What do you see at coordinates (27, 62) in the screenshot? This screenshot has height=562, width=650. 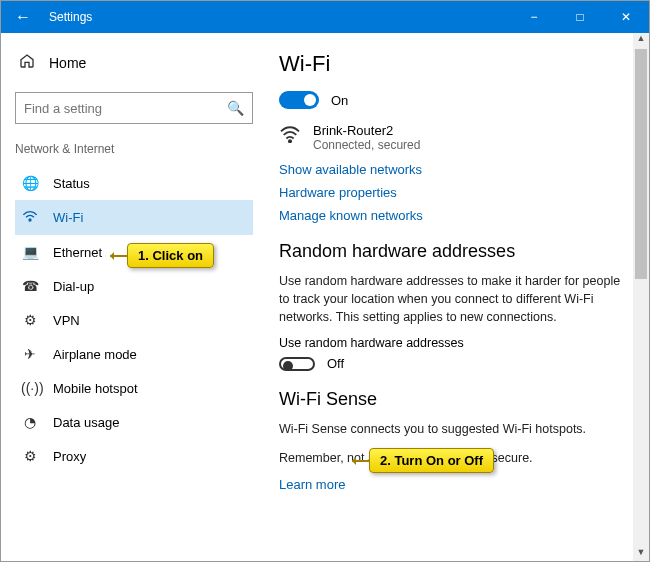 I see `home-icon` at bounding box center [27, 62].